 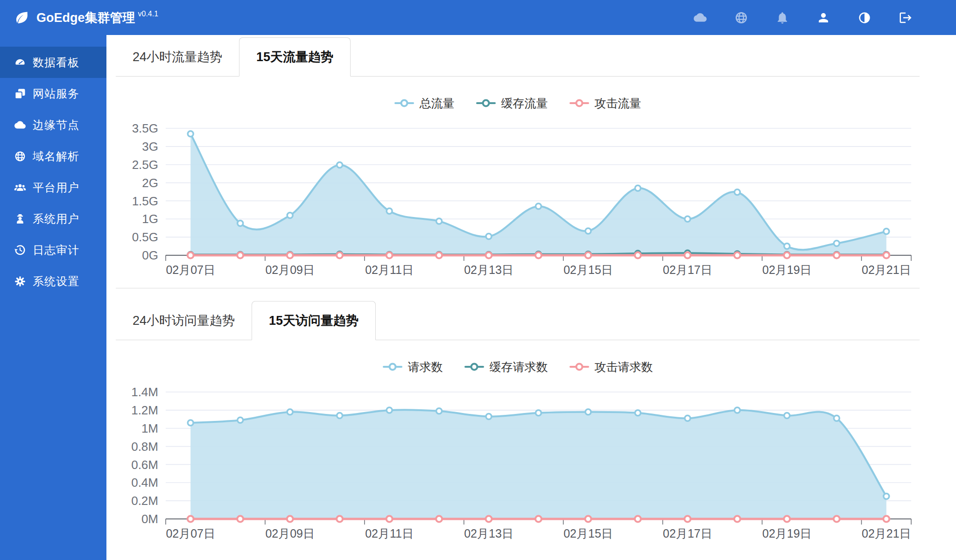 I want to click on header-contrast-button, so click(x=865, y=18).